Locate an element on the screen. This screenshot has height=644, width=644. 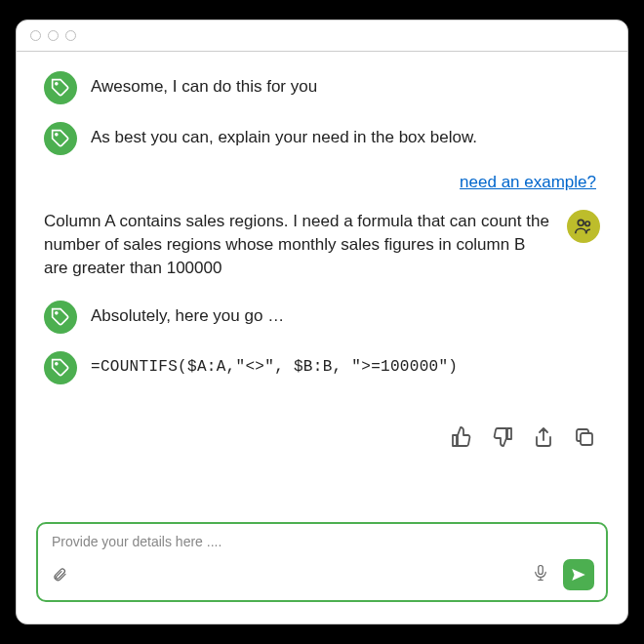
thumbs-up-button is located at coordinates (462, 437).